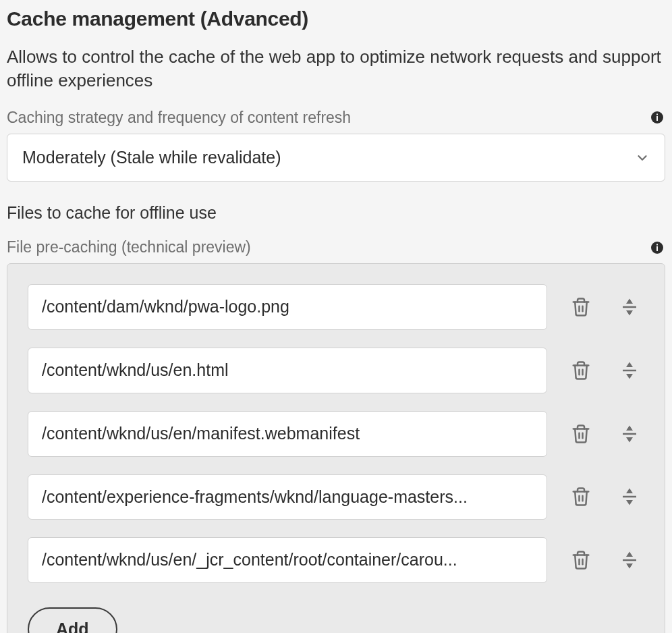  I want to click on file-row: /content/wknd/us/en/manifest.webmanifest, so click(336, 434).